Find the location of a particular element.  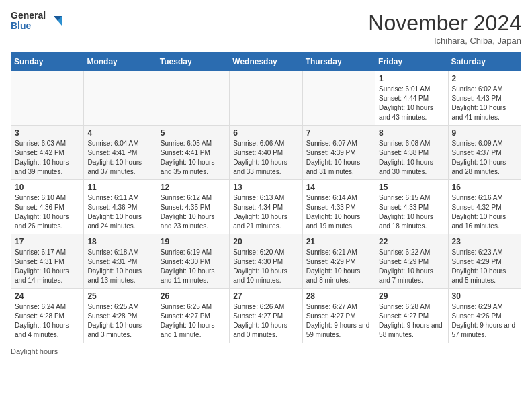

week-row-1: 1Sunrise: 6:01 AM Sunset: 4:44 PM Daylig… is located at coordinates (266, 98).